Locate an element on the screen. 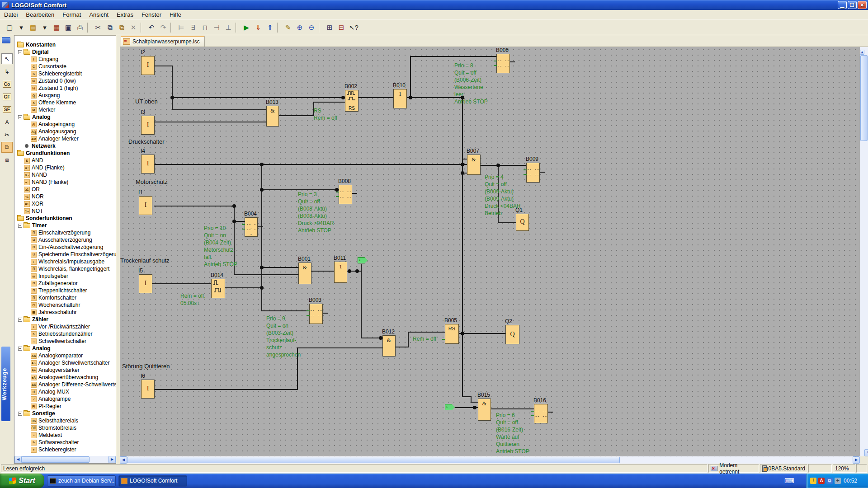 Image resolution: width=868 pixels, height=488 pixels. select-tool: ↖ is located at coordinates (7, 59).